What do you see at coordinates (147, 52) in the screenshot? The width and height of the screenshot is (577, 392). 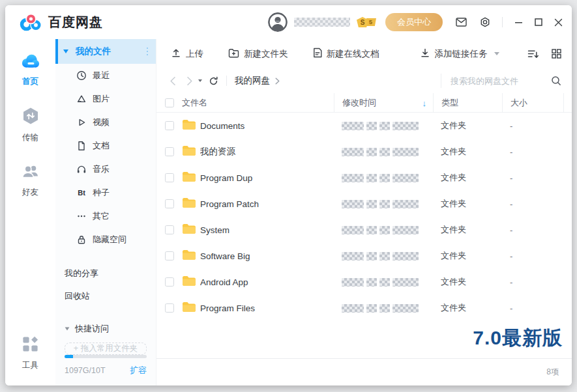 I see `more-options-icon` at bounding box center [147, 52].